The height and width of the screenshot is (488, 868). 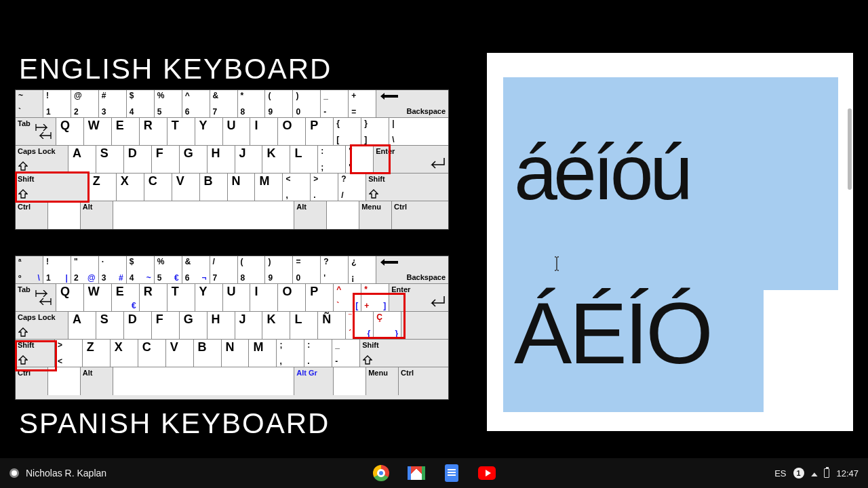 I want to click on key-en-.: >., so click(x=324, y=187).